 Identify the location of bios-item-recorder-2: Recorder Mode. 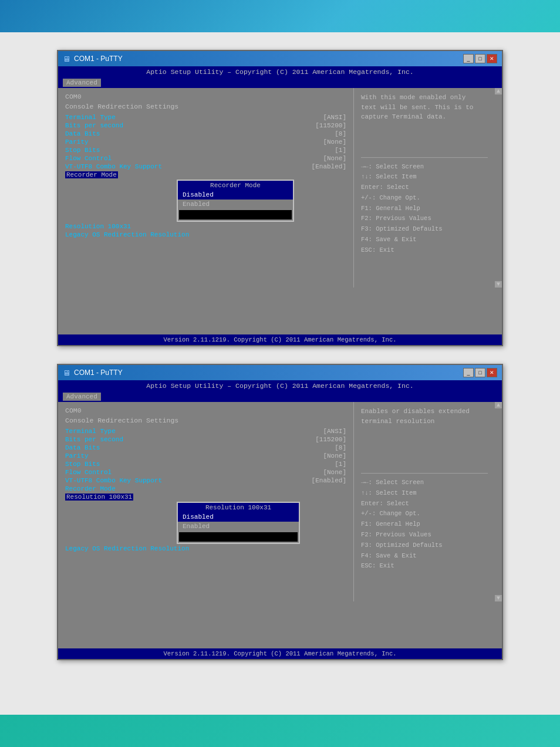
(205, 489).